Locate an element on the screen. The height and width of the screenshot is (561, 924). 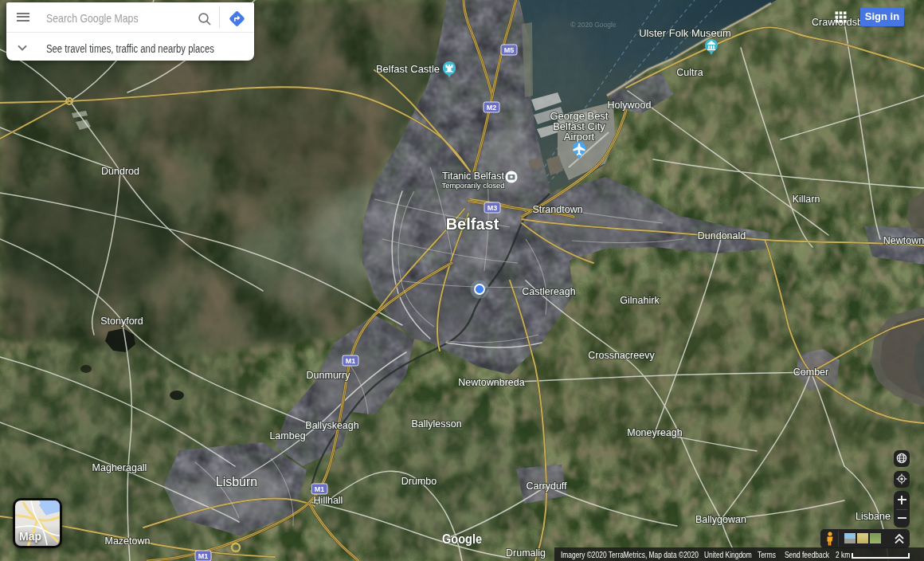
svg-text: M5 is located at coordinates (510, 50).